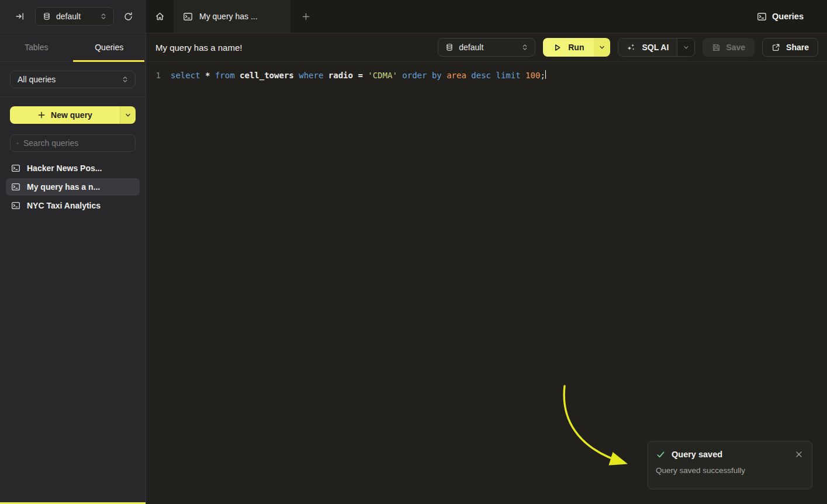 The image size is (827, 504). What do you see at coordinates (730, 465) in the screenshot?
I see `toast-query-saved: Query saved Query saved successfully` at bounding box center [730, 465].